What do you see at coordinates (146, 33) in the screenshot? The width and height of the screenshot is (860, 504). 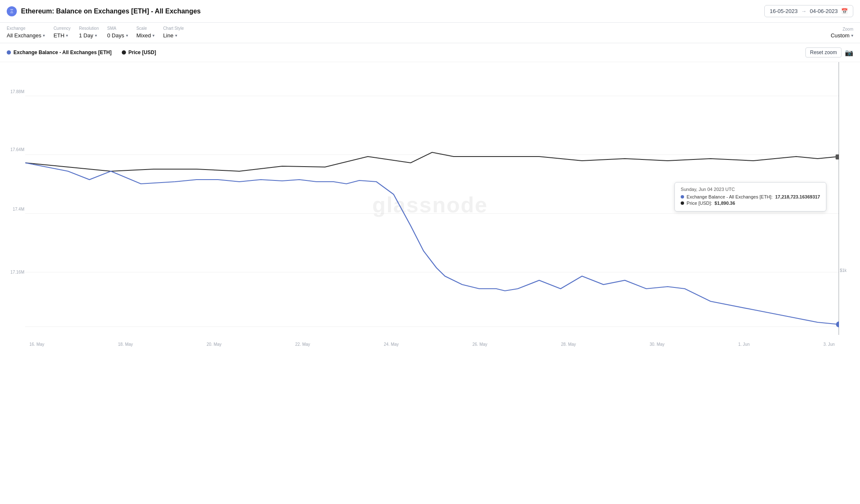 I see `scale-selector: Scale Mixed ▾` at bounding box center [146, 33].